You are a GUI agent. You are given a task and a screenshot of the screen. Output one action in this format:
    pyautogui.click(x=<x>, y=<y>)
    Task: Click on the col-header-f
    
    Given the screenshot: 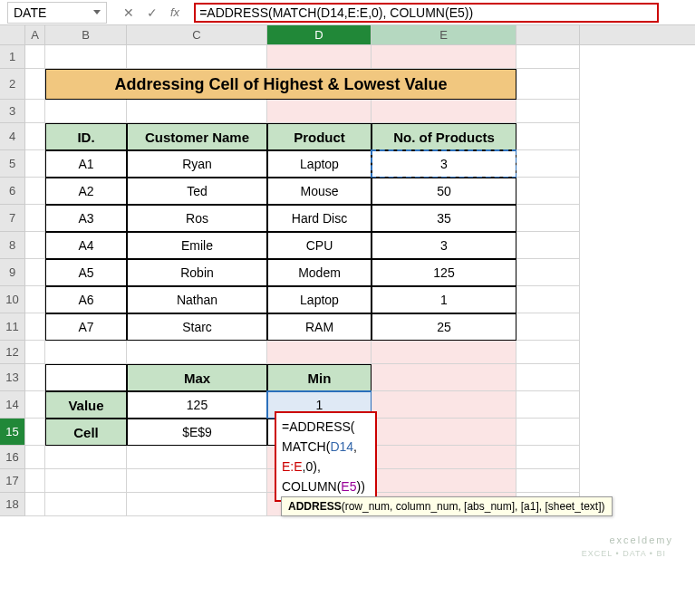 What is the action you would take?
    pyautogui.click(x=548, y=34)
    